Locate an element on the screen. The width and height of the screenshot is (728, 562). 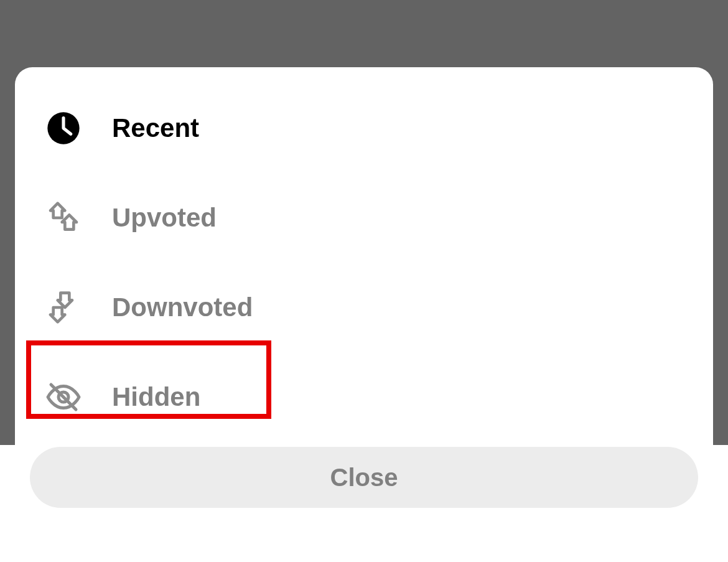
option-label-hidden: Hidden is located at coordinates (156, 397).